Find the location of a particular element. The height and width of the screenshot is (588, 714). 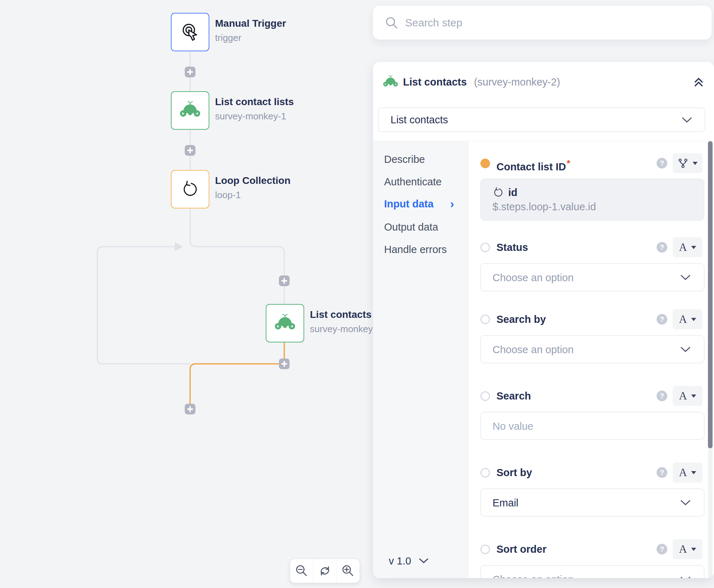

branch-icon is located at coordinates (683, 163).